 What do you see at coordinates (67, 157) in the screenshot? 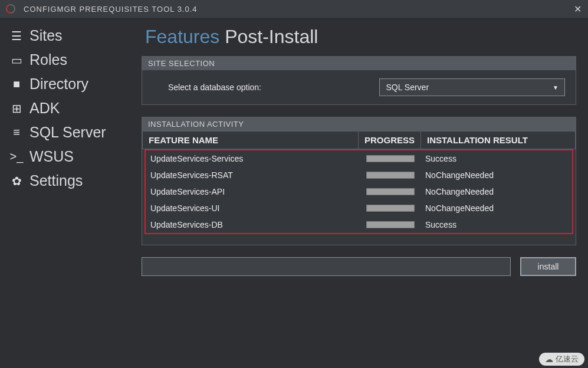
I see `sidebar-item-wsus: >_WSUS` at bounding box center [67, 157].